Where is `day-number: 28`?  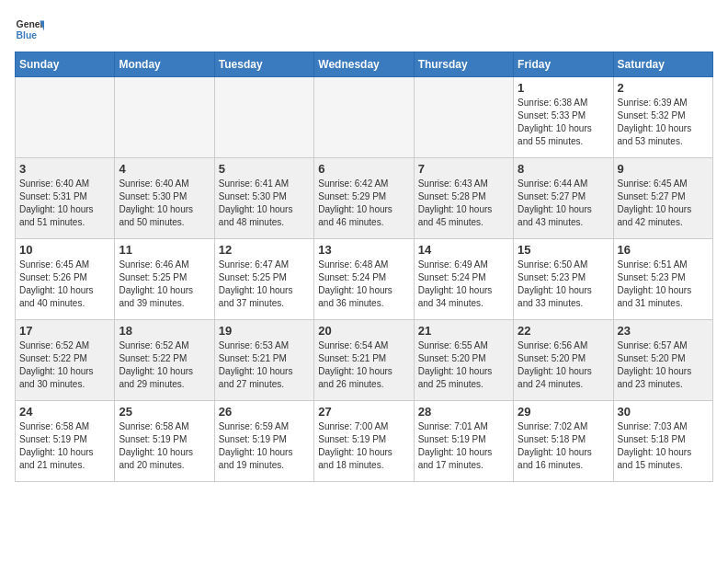
day-number: 28 is located at coordinates (463, 412).